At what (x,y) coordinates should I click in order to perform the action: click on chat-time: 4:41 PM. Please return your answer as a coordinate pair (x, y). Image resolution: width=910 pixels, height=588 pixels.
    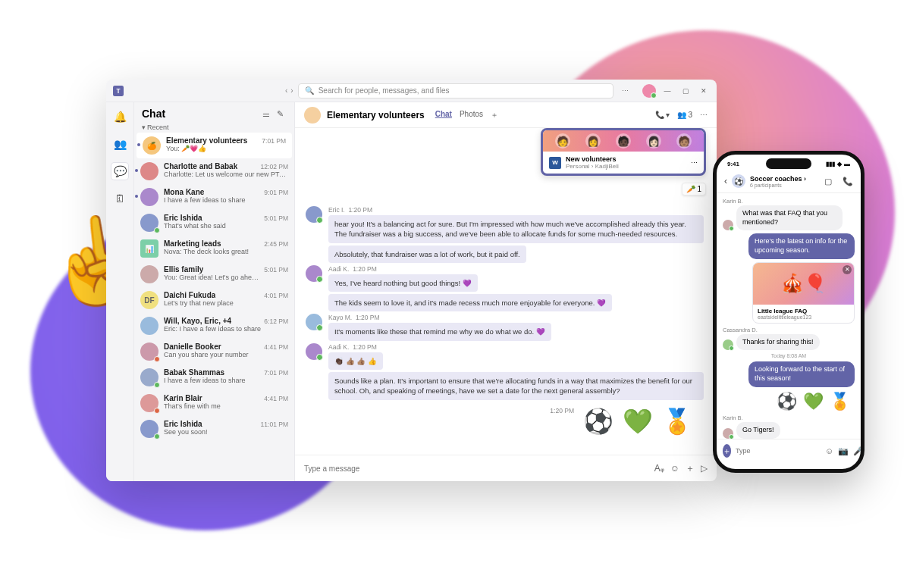
    Looking at the image, I should click on (276, 399).